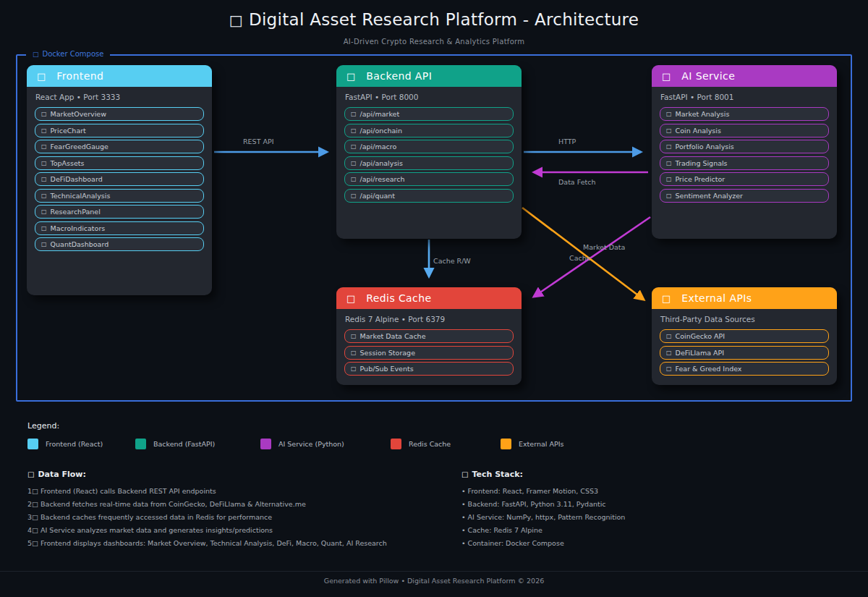 The width and height of the screenshot is (868, 597). I want to click on legend-label: External APIs, so click(541, 444).